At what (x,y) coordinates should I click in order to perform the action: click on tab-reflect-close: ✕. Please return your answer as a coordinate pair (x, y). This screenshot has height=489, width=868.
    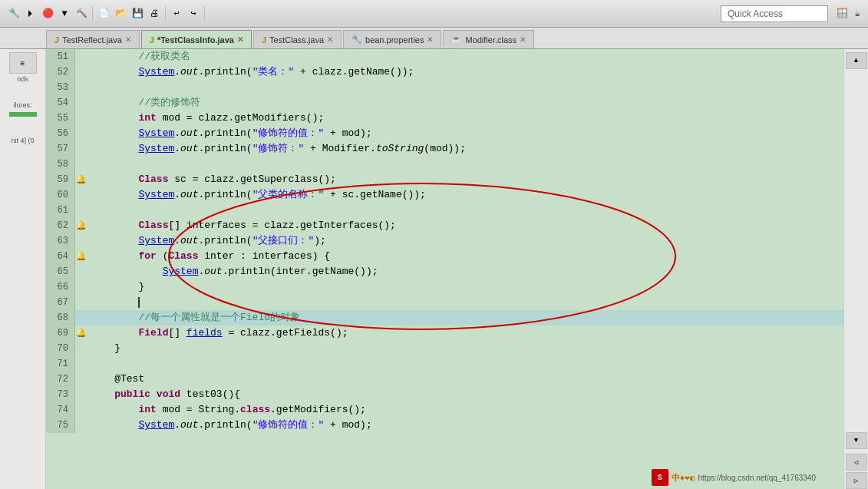
    Looking at the image, I should click on (128, 40).